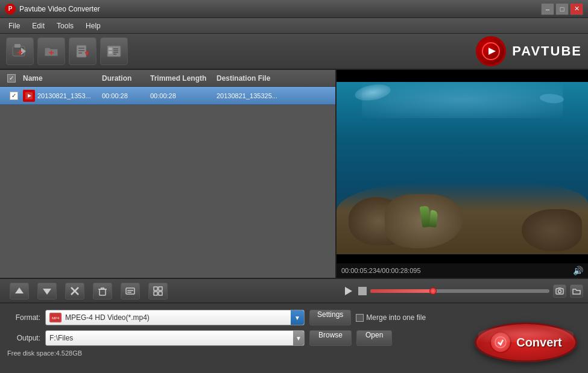 This screenshot has width=588, height=373. Describe the element at coordinates (548, 9) in the screenshot. I see `minimize-button: –` at that location.